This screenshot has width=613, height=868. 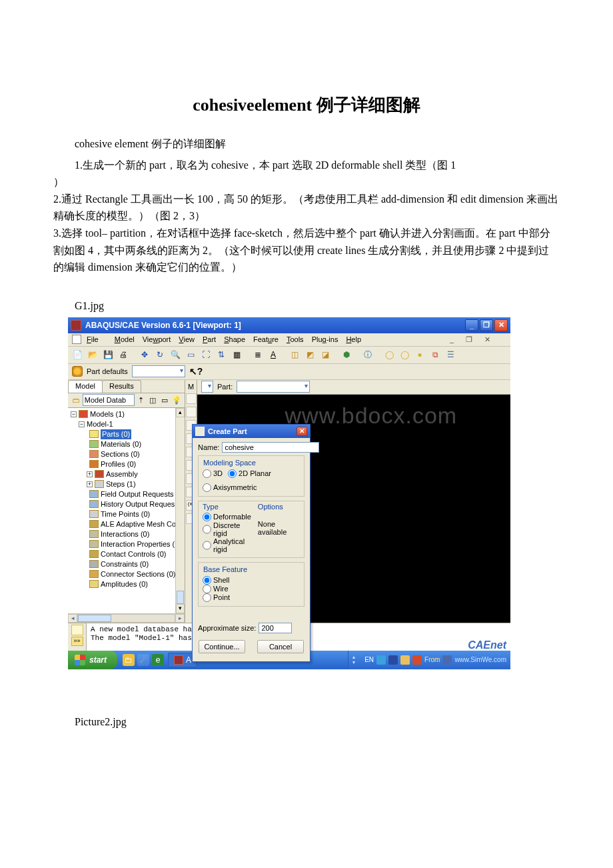 What do you see at coordinates (368, 355) in the screenshot?
I see `info-icon: ⓘ` at bounding box center [368, 355].